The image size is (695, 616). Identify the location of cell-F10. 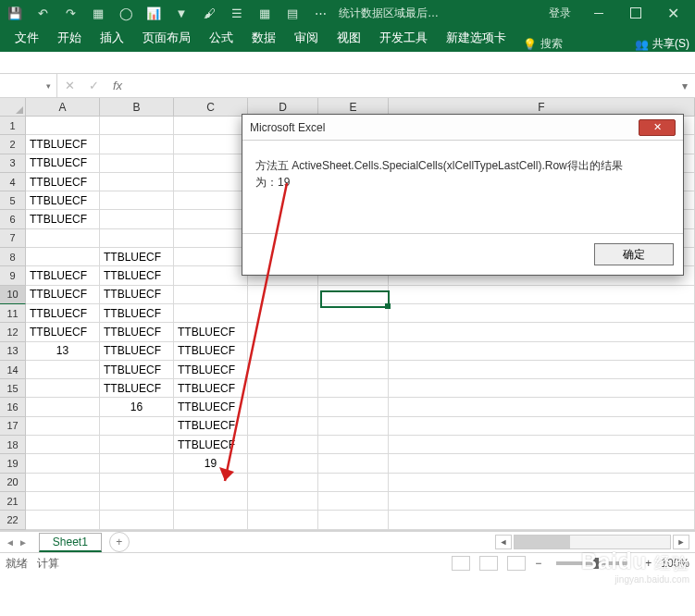
(542, 295).